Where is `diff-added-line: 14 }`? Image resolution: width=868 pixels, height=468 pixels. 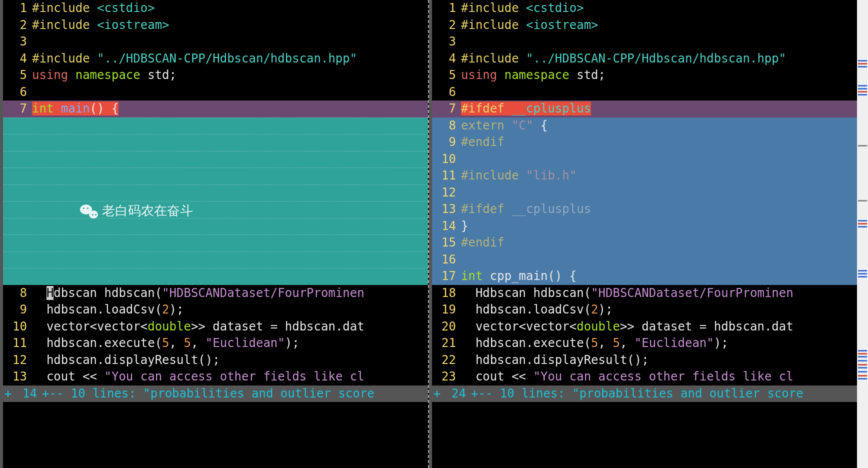 diff-added-line: 14 } is located at coordinates (644, 226).